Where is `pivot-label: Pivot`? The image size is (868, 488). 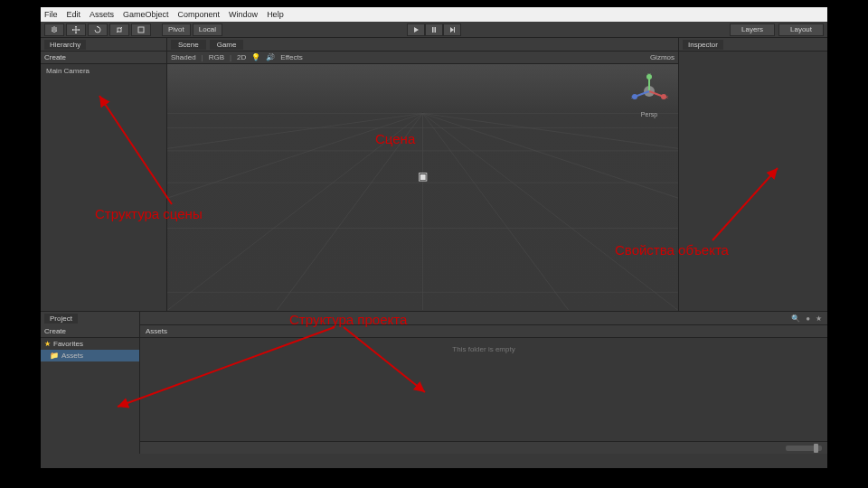
pivot-label: Pivot is located at coordinates (176, 29).